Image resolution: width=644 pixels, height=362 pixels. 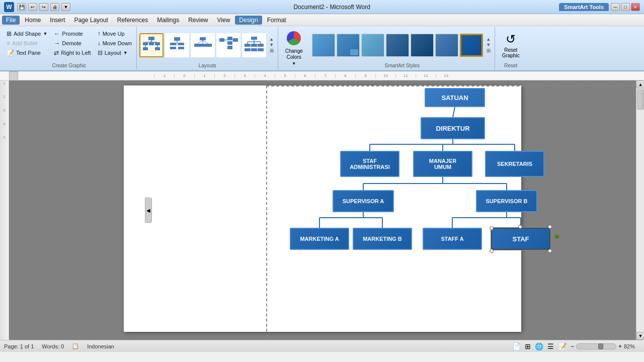 I want to click on add-shape-dropdown-icon: ▼, so click(x=45, y=34).